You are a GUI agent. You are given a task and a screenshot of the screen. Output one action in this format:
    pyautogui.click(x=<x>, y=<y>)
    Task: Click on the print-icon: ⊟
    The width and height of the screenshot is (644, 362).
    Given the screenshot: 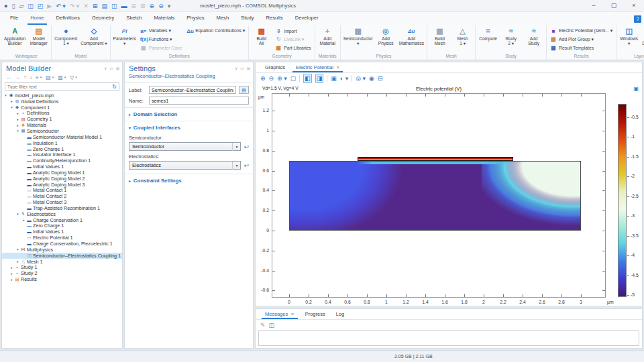 What is the action you would take?
    pyautogui.click(x=380, y=78)
    